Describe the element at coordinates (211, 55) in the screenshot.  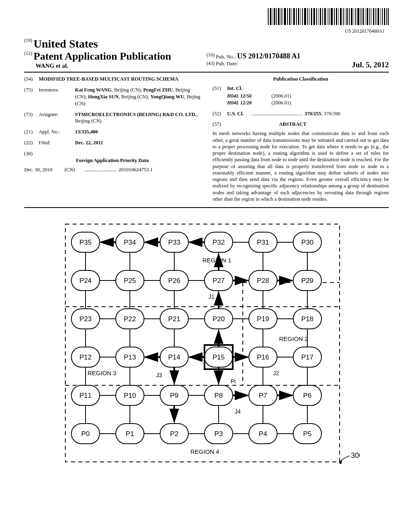
I see `pubno-prefix: (10)` at that location.